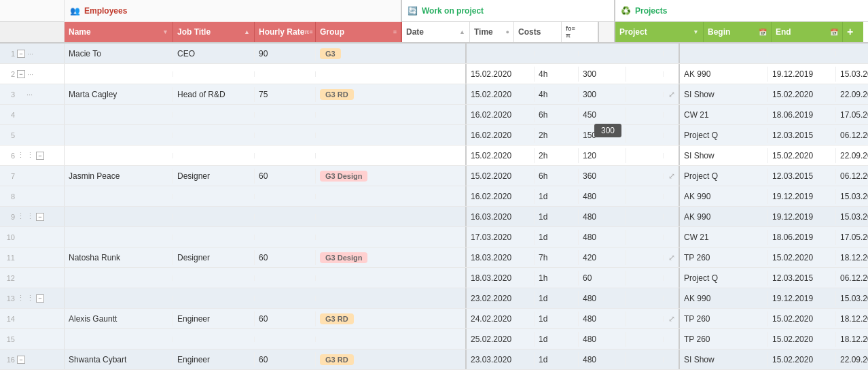  I want to click on project-data: SI Show 15.02.2020 22.09.2036, so click(774, 155).